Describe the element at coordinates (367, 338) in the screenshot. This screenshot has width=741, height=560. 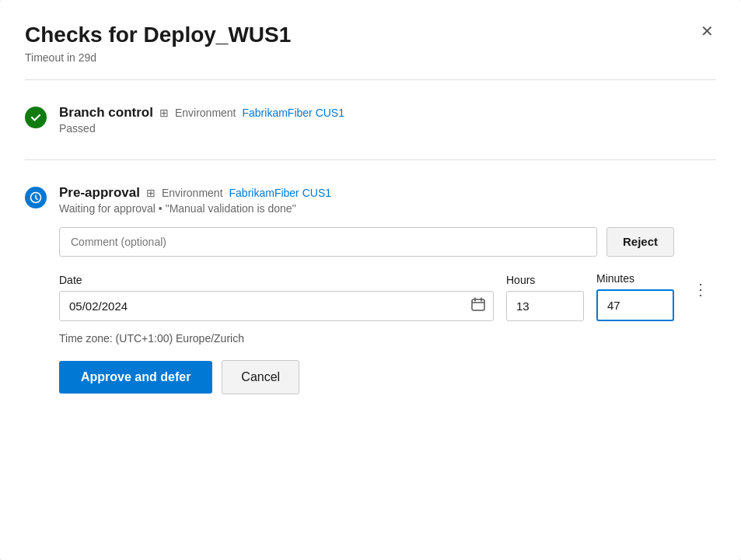
I see `timezone-text: Time zone: (UTC+1:00) Europe/Zurich` at that location.